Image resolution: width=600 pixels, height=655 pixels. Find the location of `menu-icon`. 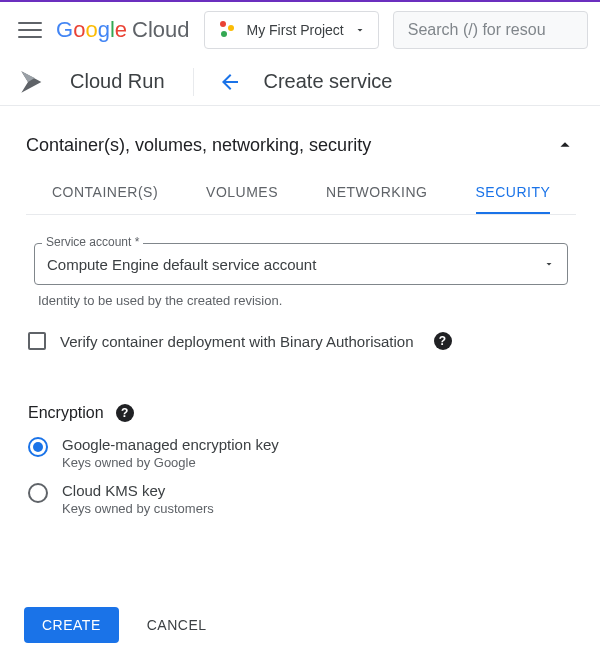

menu-icon is located at coordinates (30, 30).